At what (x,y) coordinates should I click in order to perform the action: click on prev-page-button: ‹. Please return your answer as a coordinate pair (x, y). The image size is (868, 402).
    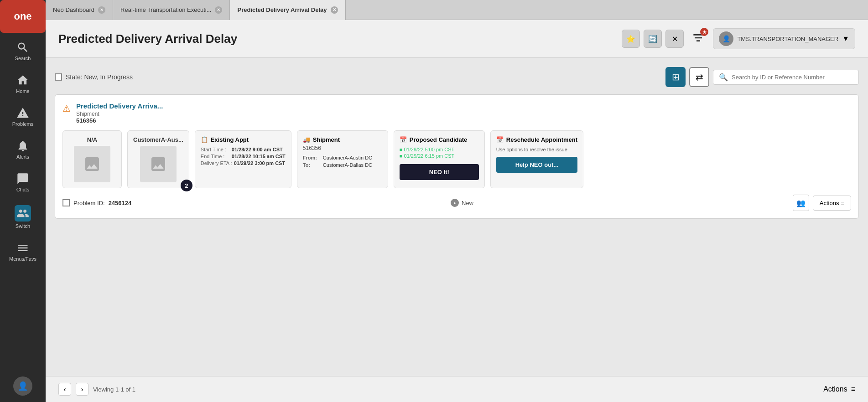
    Looking at the image, I should click on (65, 389).